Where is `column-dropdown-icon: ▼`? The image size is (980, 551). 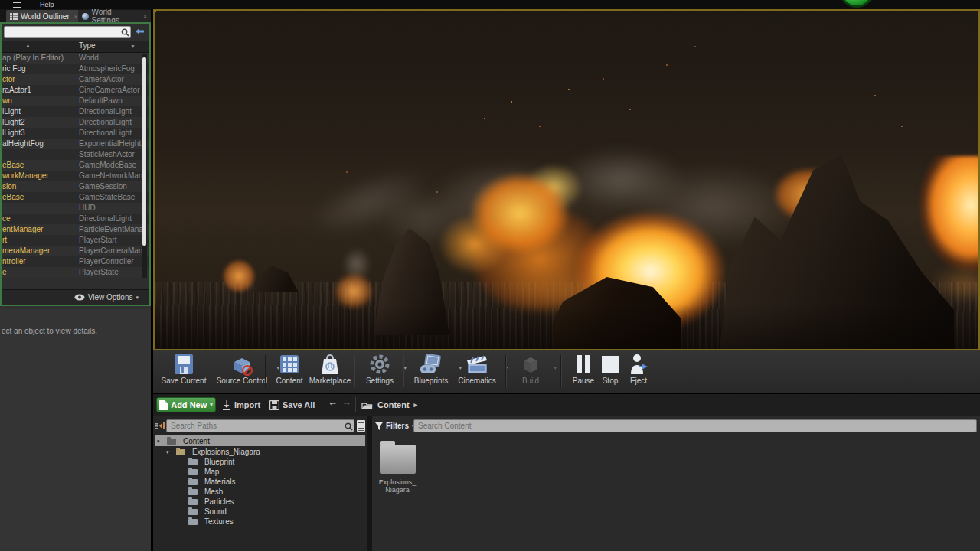 column-dropdown-icon: ▼ is located at coordinates (133, 46).